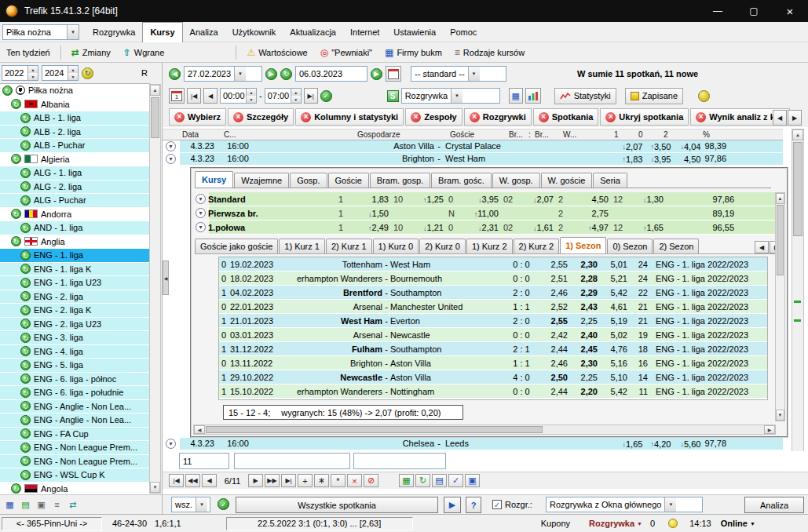 This screenshot has width=808, height=532. I want to click on filter-toggle-button: × Rozgrywki, so click(498, 117).